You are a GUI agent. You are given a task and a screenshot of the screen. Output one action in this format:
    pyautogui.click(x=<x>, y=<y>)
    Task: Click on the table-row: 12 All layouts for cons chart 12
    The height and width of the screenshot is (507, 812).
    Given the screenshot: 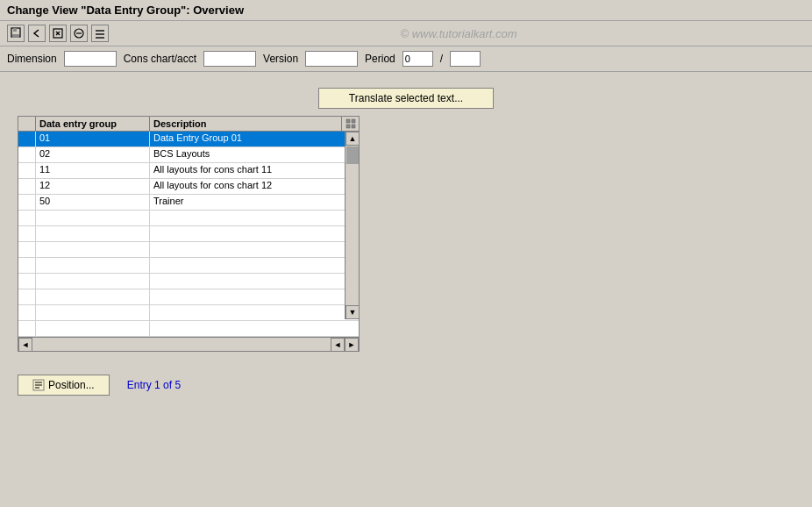 What is the action you would take?
    pyautogui.click(x=189, y=187)
    